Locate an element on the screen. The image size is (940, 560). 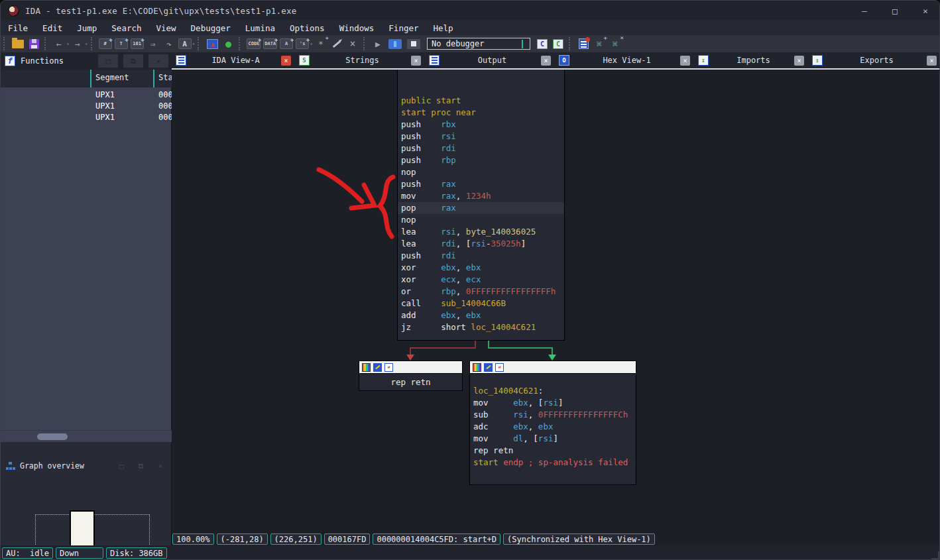
step-into-icon: C is located at coordinates (542, 44).